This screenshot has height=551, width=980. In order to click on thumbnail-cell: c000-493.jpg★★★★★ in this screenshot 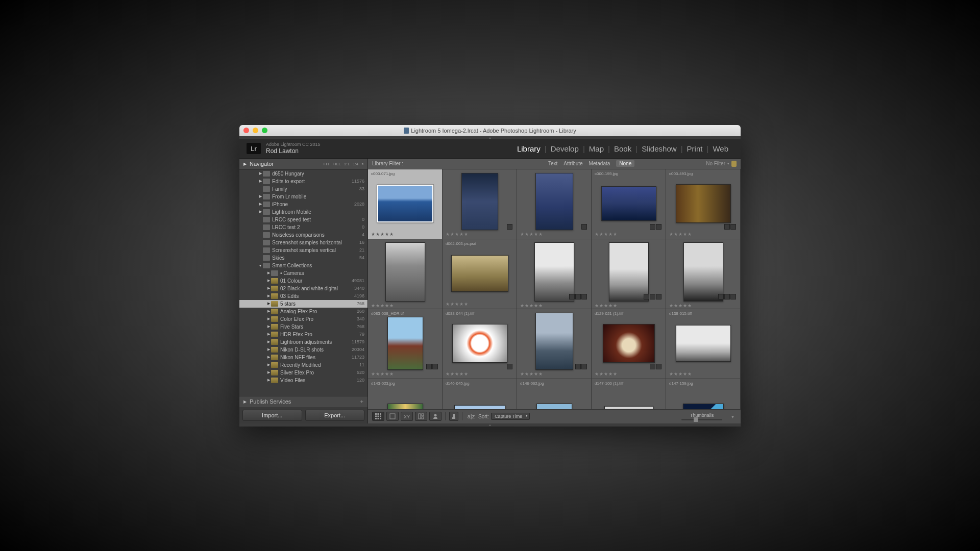, I will do `click(703, 204)`.